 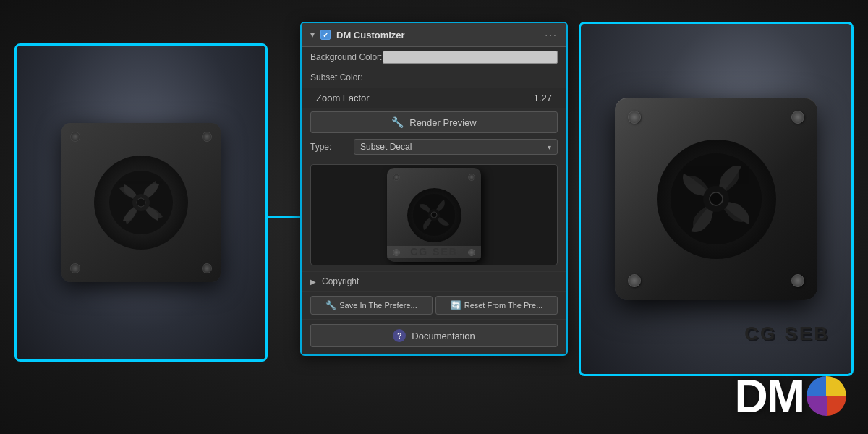 I want to click on preview-screw-tr, so click(x=472, y=177).